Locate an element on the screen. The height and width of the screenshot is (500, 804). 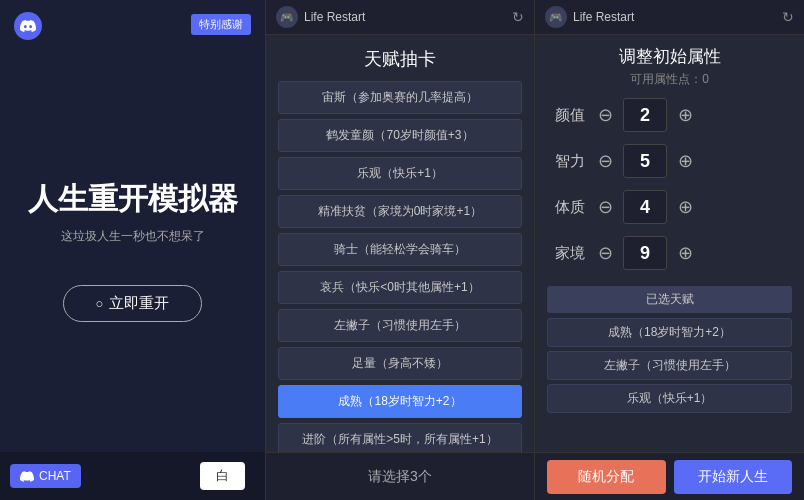
middle-refresh-icon: ↻ is located at coordinates (518, 17).